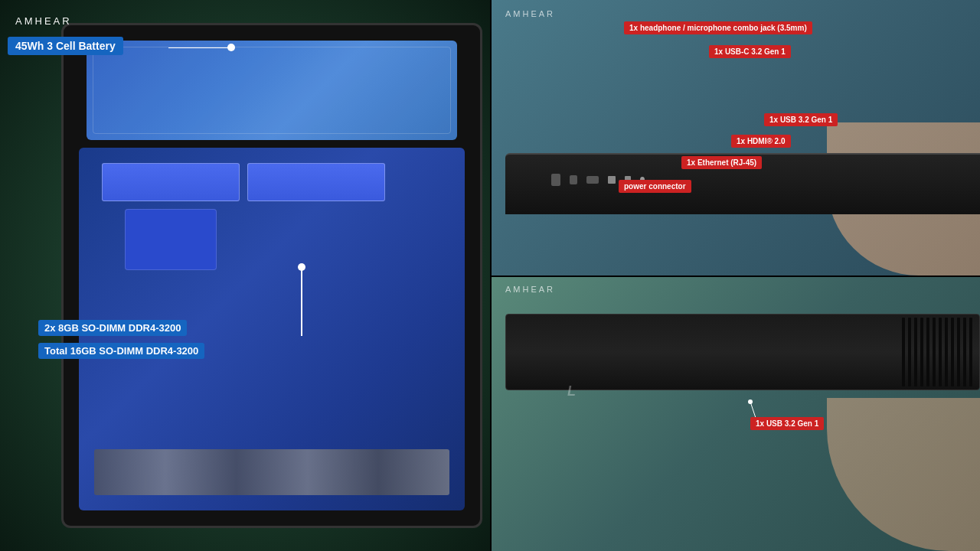  I want to click on annotation-hdmi: 1x HDMI® 2.0, so click(761, 141).